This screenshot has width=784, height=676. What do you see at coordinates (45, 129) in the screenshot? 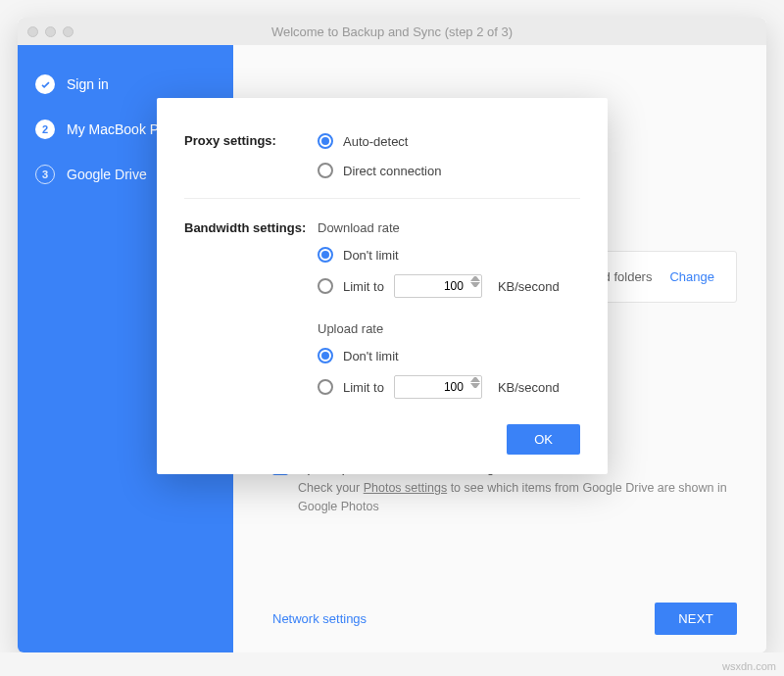
I see `step-number-badge: 2` at bounding box center [45, 129].